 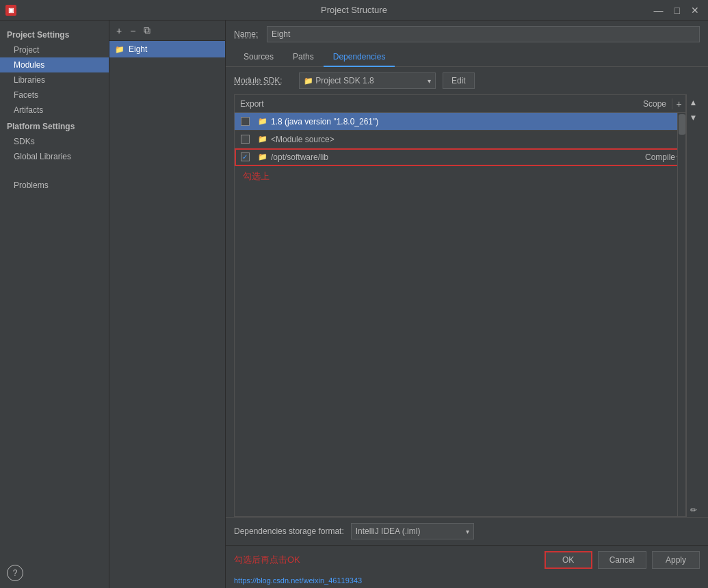 I want to click on checkbox-module, so click(x=245, y=139).